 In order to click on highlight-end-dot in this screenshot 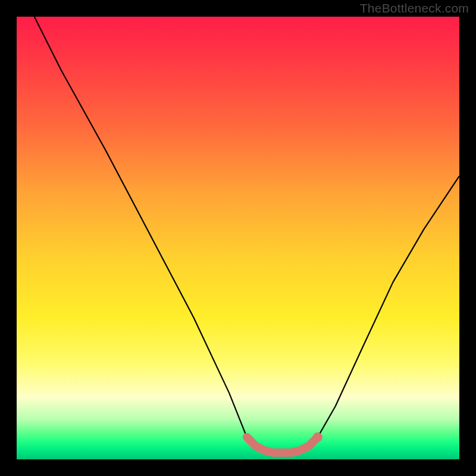, I will do `click(318, 437)`.